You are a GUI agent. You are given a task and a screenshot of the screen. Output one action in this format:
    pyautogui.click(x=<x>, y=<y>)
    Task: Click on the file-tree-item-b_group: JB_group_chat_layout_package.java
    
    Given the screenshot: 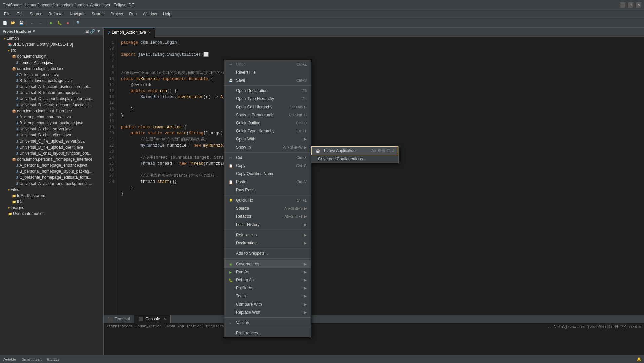 What is the action you would take?
    pyautogui.click(x=52, y=123)
    